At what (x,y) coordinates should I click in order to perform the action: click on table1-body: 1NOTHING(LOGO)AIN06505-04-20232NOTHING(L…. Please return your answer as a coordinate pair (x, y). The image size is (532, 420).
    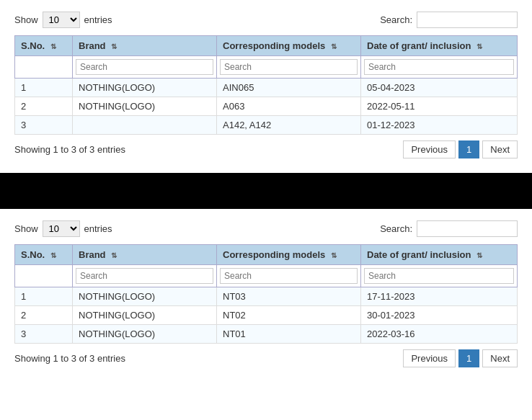
    Looking at the image, I should click on (267, 107).